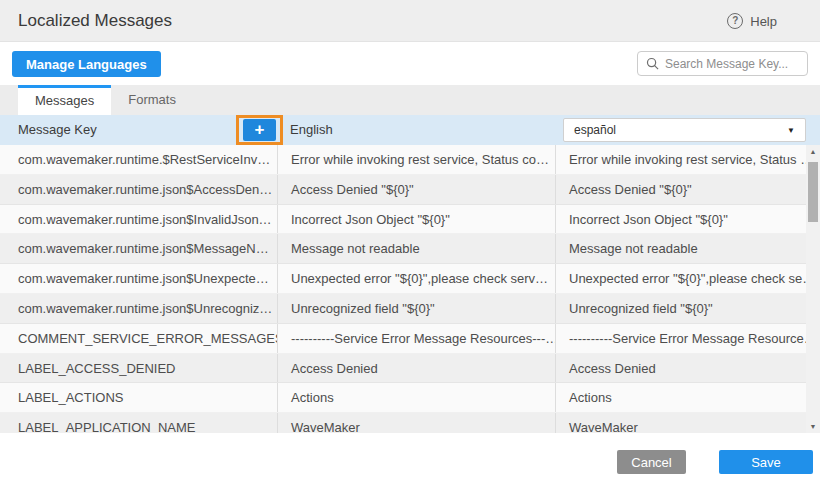 The height and width of the screenshot is (490, 820). Describe the element at coordinates (138, 338) in the screenshot. I see `cell-message-key: COMMENT_SERVICE_ERROR_MESSAGES` at that location.